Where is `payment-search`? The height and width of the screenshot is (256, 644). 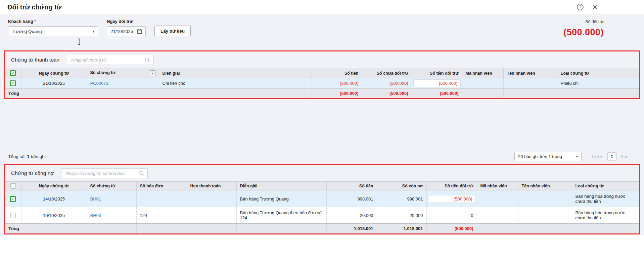 payment-search is located at coordinates (110, 60).